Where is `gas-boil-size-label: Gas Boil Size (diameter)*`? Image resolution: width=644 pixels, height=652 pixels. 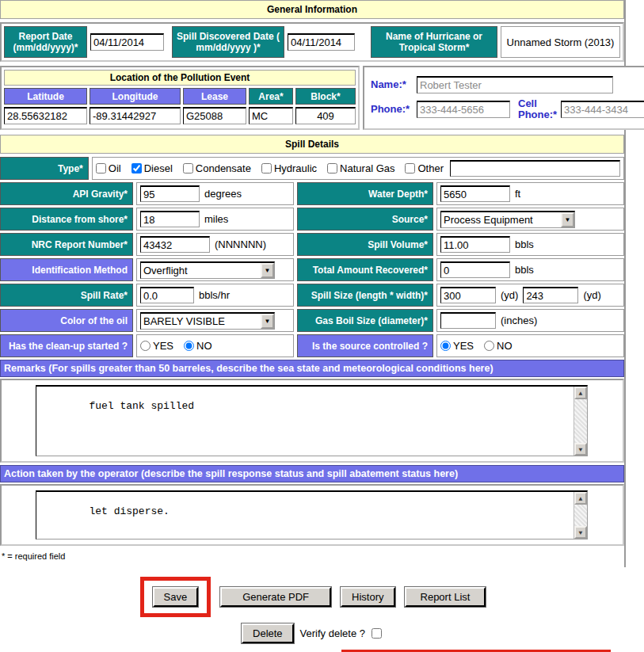
gas-boil-size-label: Gas Boil Size (diameter)* is located at coordinates (365, 320).